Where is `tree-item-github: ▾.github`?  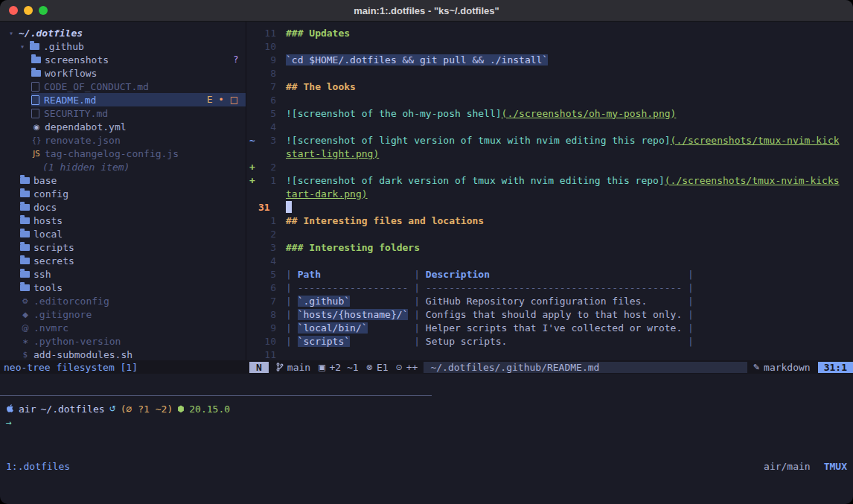 tree-item-github: ▾.github is located at coordinates (123, 46).